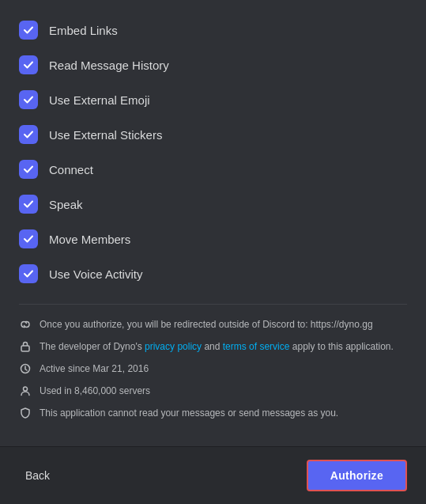  Describe the element at coordinates (25, 369) in the screenshot. I see `clock-icon` at that location.